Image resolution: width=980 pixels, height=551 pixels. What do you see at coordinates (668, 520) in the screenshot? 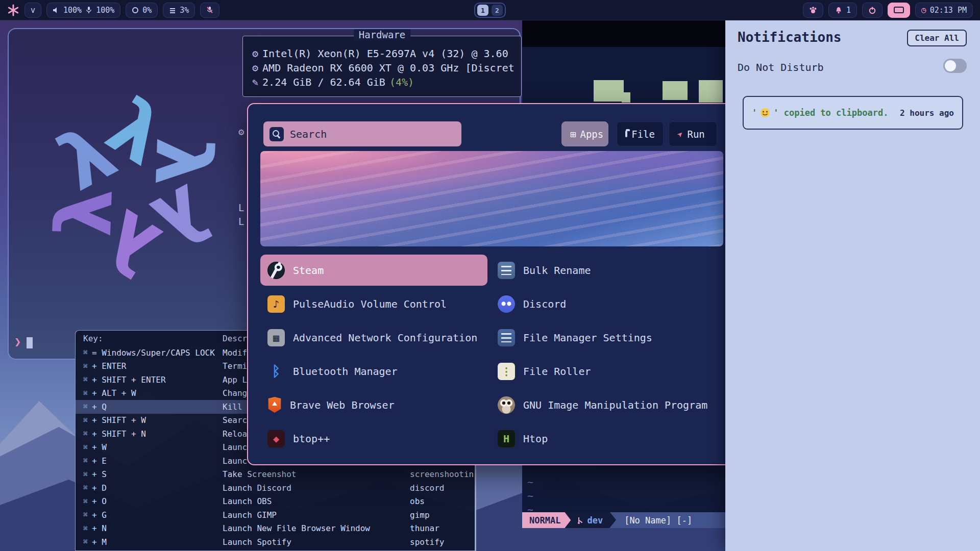
I see `vim-filename-segment: [No Name] [-]` at bounding box center [668, 520].